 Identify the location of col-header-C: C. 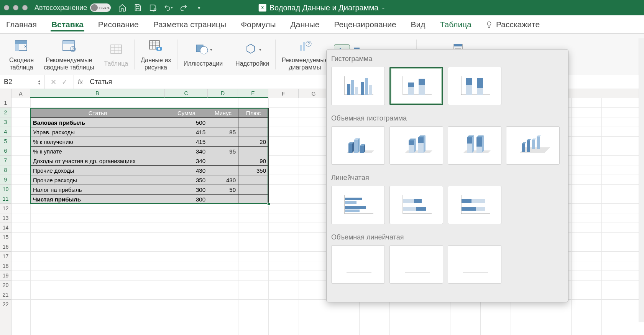
(186, 94).